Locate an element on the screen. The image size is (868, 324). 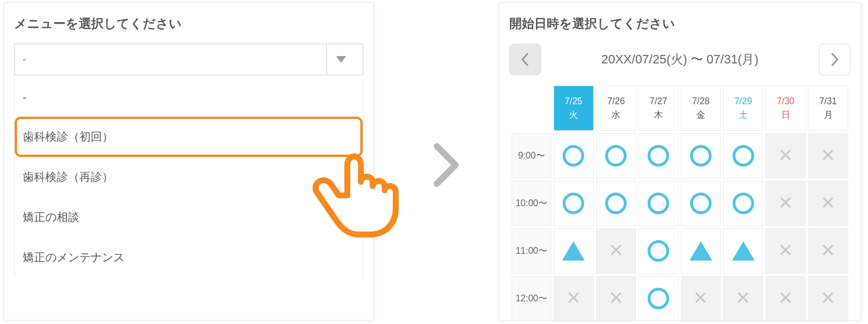
menu-select-value: - is located at coordinates (24, 60).